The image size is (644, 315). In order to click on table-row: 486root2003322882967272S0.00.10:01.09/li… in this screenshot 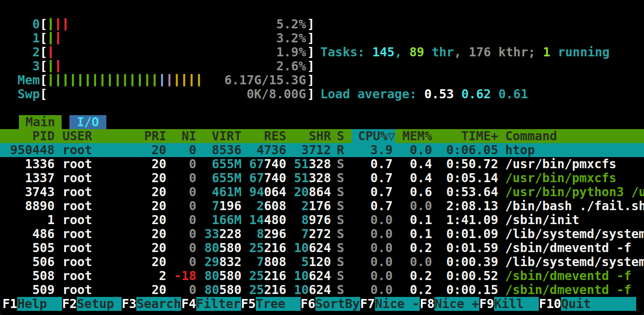, I will do `click(322, 234)`.